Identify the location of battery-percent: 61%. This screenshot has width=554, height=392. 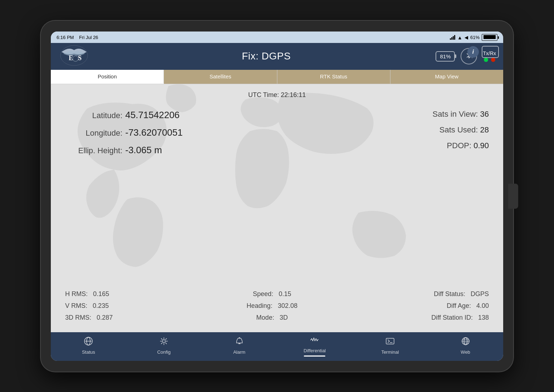
(475, 37).